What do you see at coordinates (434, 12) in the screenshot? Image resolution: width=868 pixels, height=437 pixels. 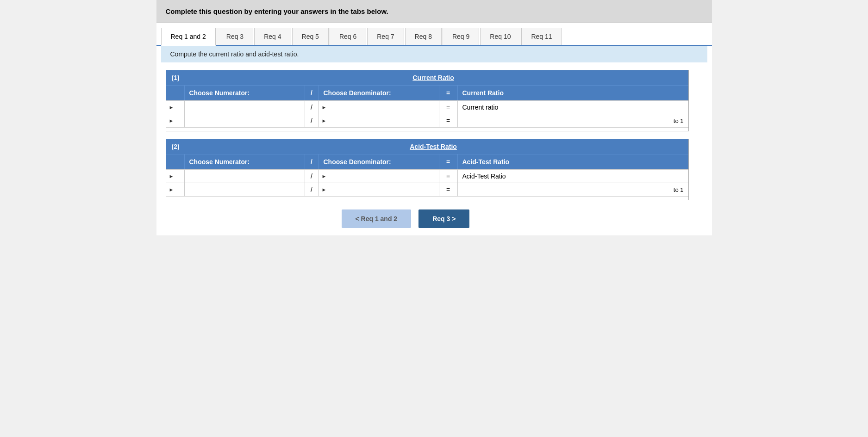 I see `header-bar: Complete this question by entering your …` at bounding box center [434, 12].